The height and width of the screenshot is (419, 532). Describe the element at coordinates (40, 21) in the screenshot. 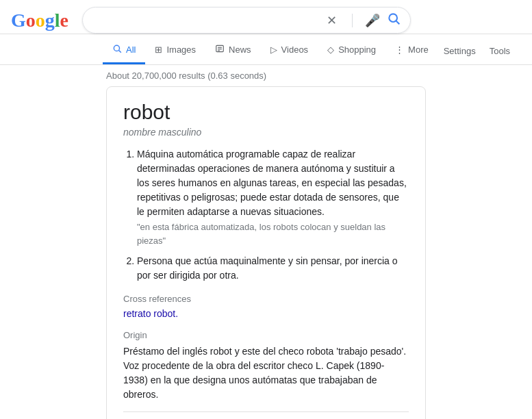

I see `logo-letter-o2: o` at that location.